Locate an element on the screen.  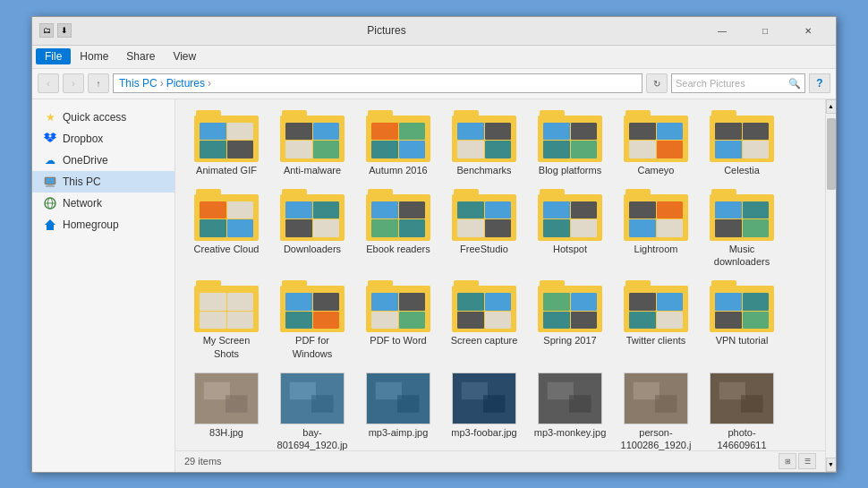
folder-item: Anti-malware is located at coordinates (312, 143).